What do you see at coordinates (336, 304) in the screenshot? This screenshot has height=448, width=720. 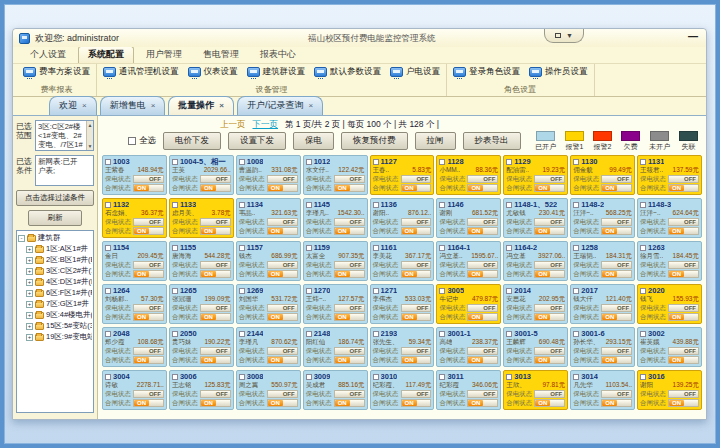 I see `room-card: 1270王炜~..127.57元保电状态OFF合闸状态ON` at bounding box center [336, 304].